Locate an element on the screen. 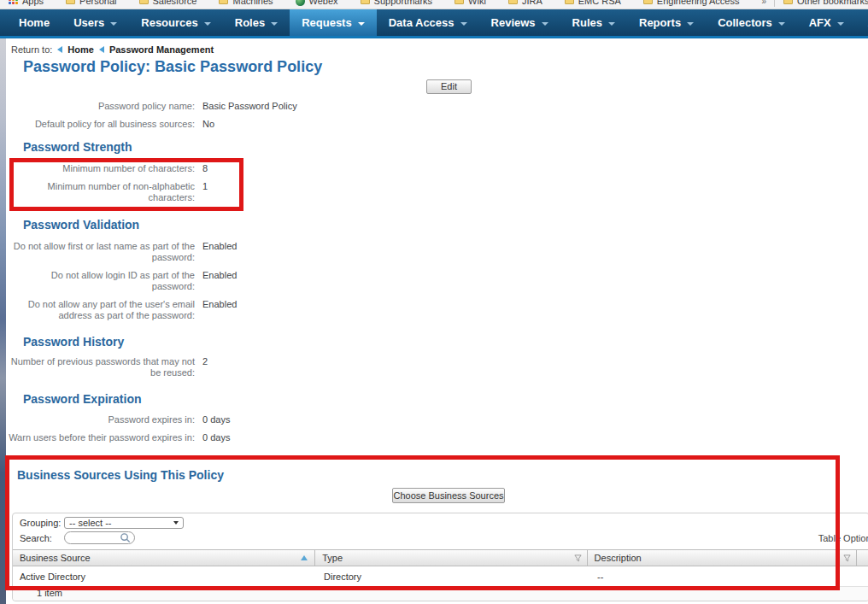  breadcrumb-link-password-management: Password Management is located at coordinates (161, 50).